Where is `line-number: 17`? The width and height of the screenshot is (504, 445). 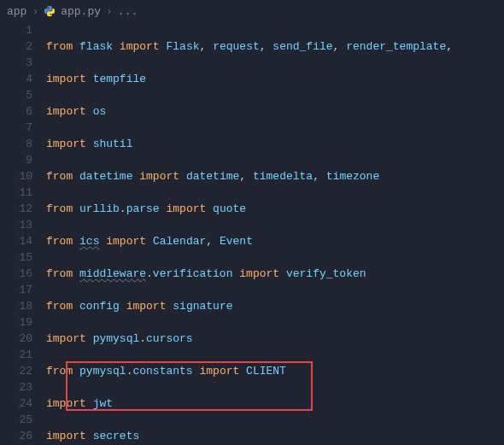 line-number: 17 is located at coordinates (16, 290).